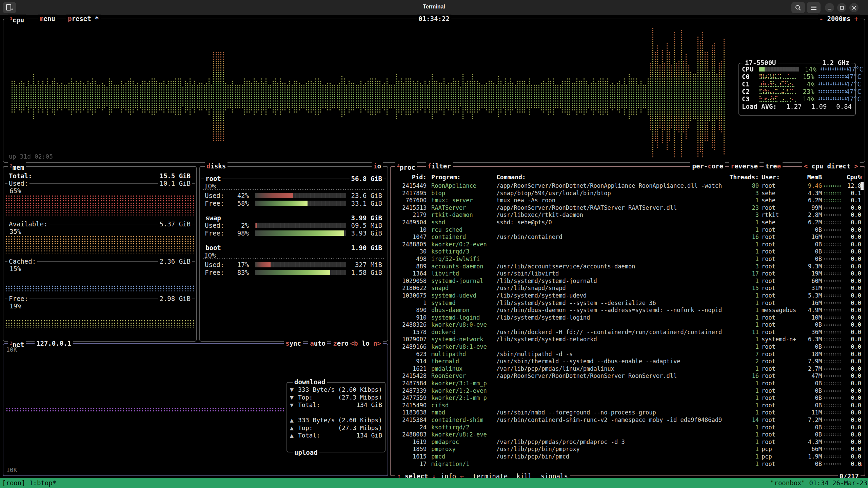 The width and height of the screenshot is (868, 488). What do you see at coordinates (628, 259) in the screenshot?
I see `process-row: 498irq/52-iwlwifi1root0B0.0` at bounding box center [628, 259].